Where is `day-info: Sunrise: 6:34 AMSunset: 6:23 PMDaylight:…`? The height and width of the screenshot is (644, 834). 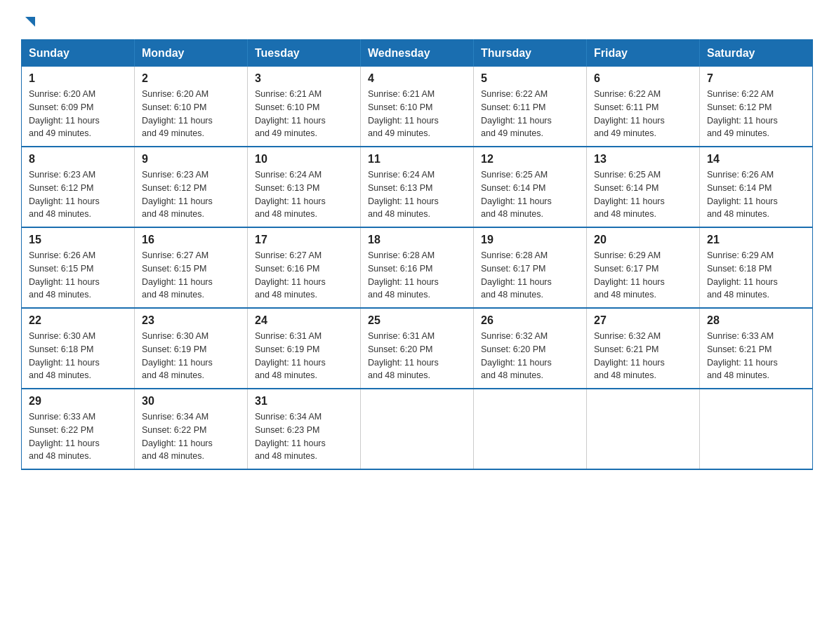 day-info: Sunrise: 6:34 AMSunset: 6:23 PMDaylight:… is located at coordinates (304, 436).